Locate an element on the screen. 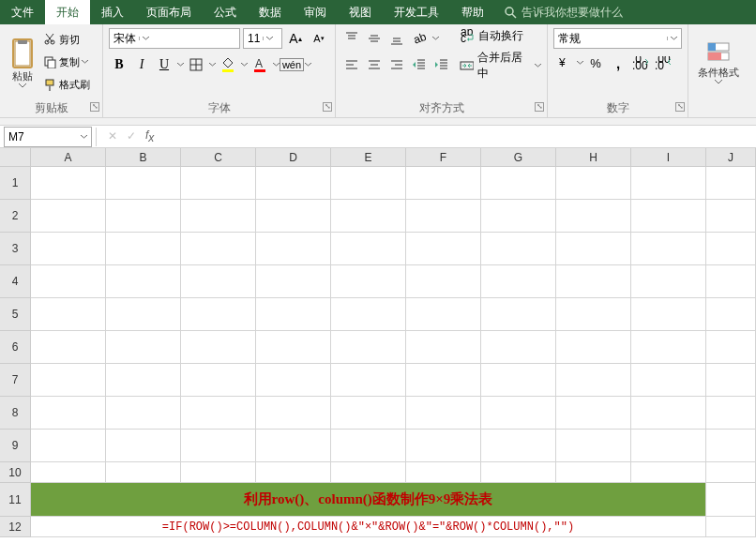  cell-B10 is located at coordinates (144, 473).